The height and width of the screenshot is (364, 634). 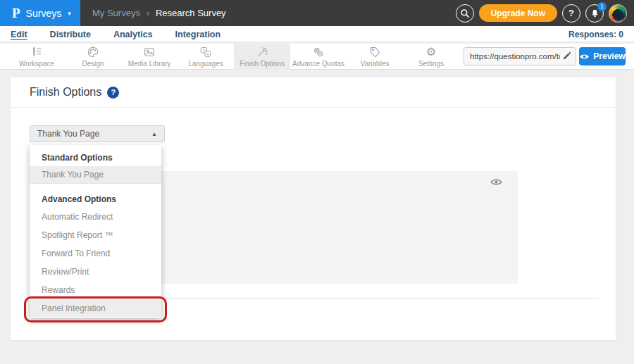 What do you see at coordinates (596, 34) in the screenshot?
I see `responses-count: Responses: 0` at bounding box center [596, 34].